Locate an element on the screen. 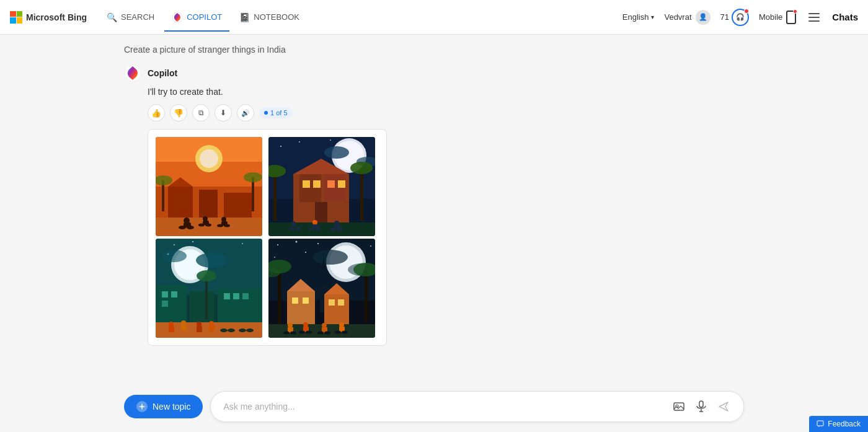 This screenshot has width=868, height=432. send-button is located at coordinates (724, 407).